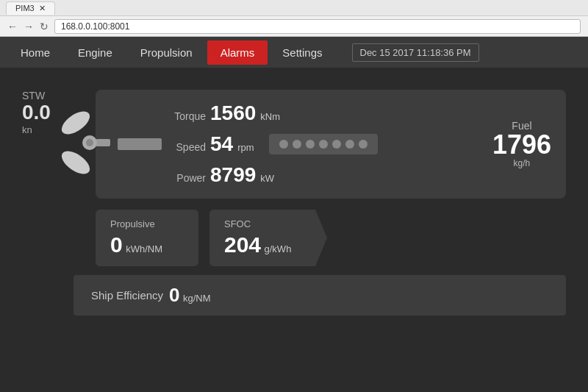 The width and height of the screenshot is (588, 392). I want to click on stw-unit: kn, so click(37, 129).